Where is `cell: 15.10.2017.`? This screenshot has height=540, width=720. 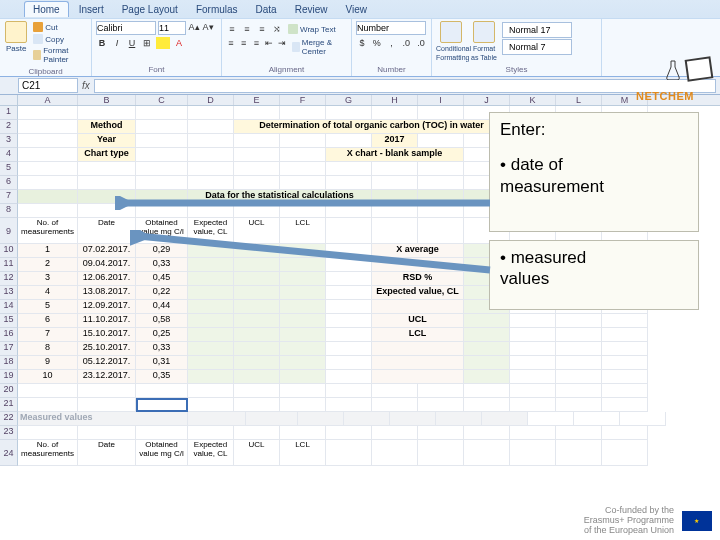
cell: 15.10.2017. is located at coordinates (107, 335).